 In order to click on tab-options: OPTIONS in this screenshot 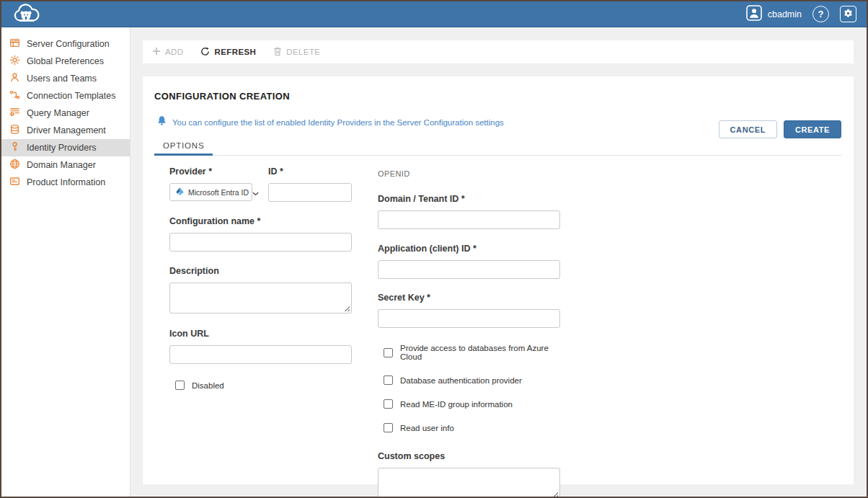, I will do `click(183, 146)`.